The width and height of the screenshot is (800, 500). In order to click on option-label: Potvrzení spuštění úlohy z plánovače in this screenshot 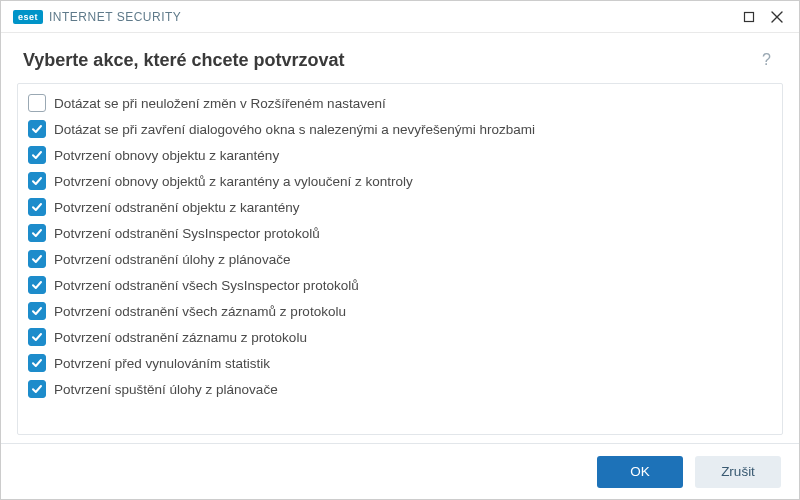, I will do `click(166, 390)`.